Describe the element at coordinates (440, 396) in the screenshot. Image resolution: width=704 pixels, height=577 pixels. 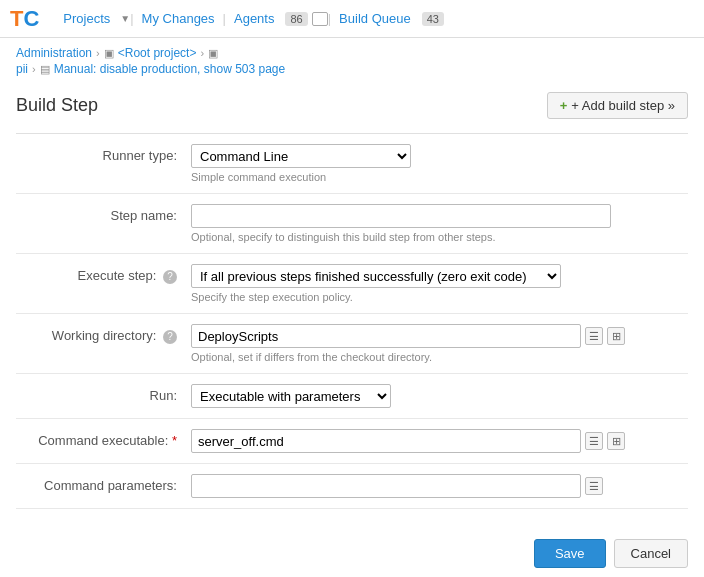
I see `run-field: Executable with parameters` at that location.